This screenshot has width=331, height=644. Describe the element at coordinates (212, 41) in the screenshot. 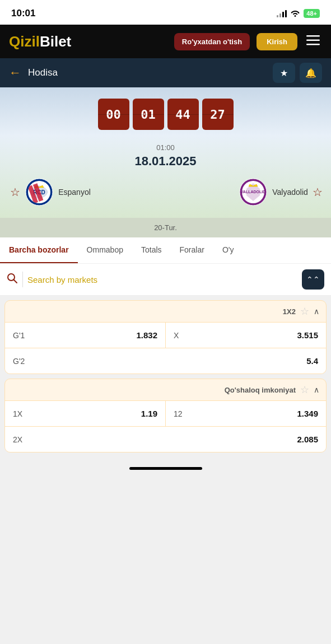

I see `register-button: Ro'yxatdan o'tish` at that location.